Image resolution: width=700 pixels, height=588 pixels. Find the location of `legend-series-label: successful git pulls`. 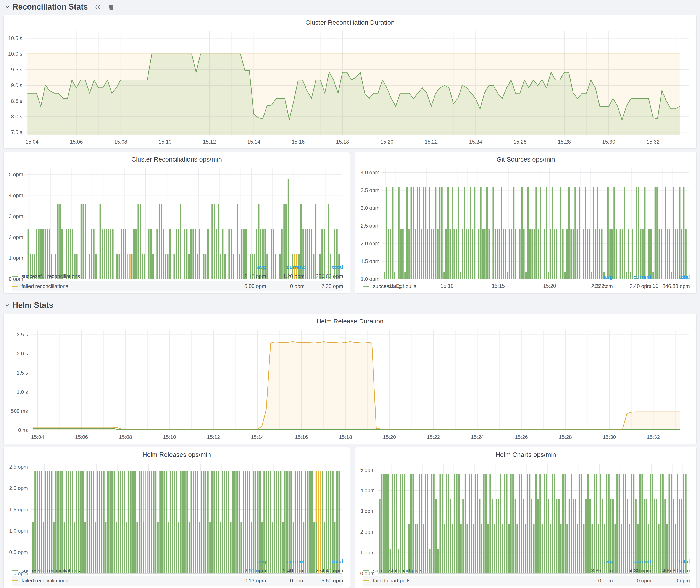

legend-series-label: successful git pulls is located at coordinates (395, 286).